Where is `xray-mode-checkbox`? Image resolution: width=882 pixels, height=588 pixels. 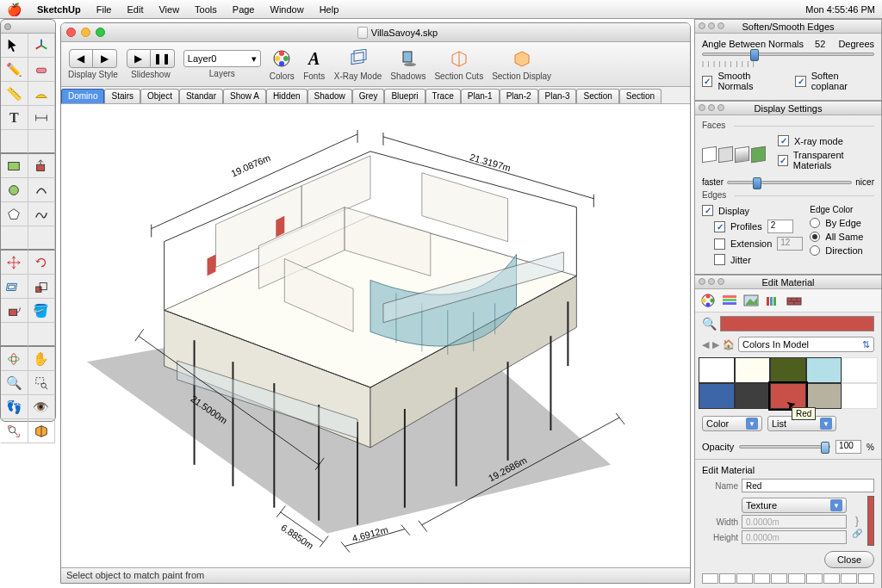 xray-mode-checkbox is located at coordinates (784, 141).